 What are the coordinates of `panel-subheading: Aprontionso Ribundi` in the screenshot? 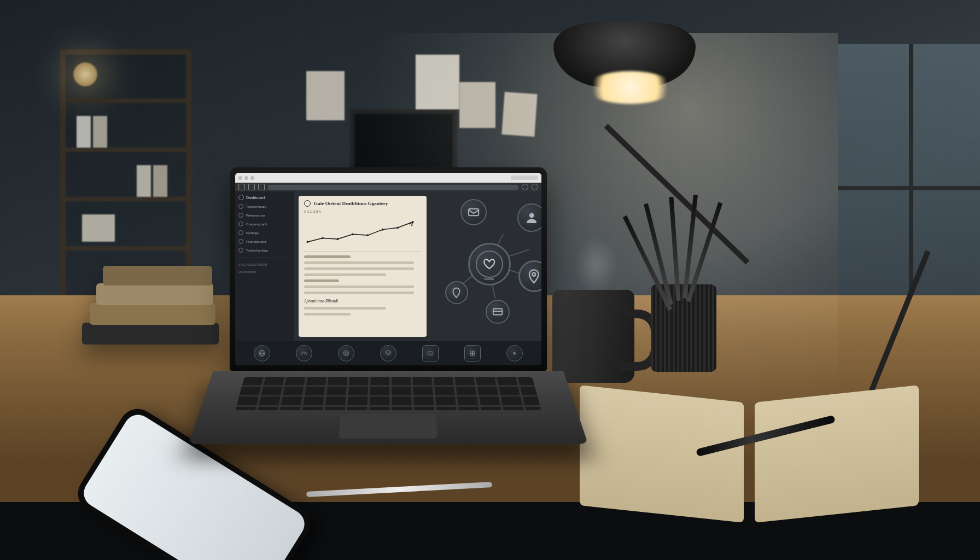 It's located at (363, 301).